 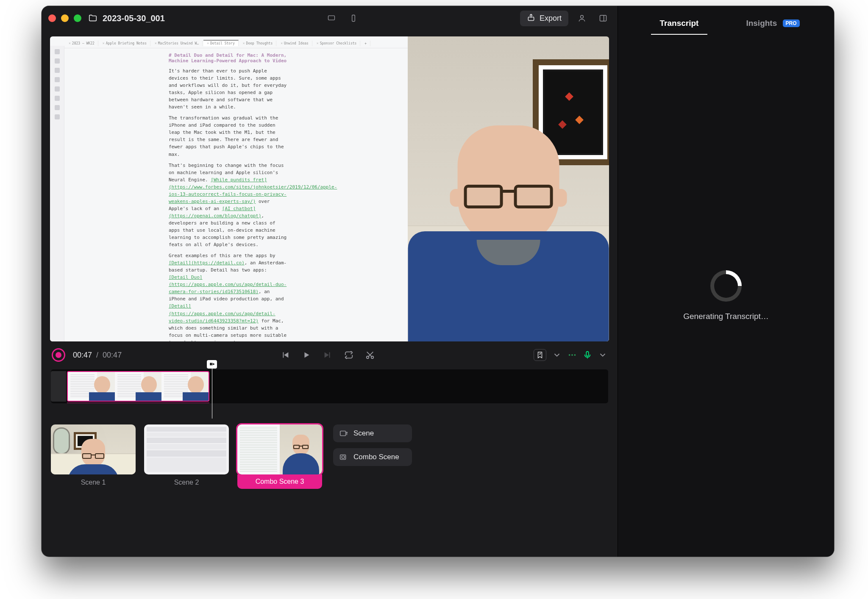 What do you see at coordinates (330, 18) in the screenshot?
I see `titlebar: 2023-05-30_001 Export` at bounding box center [330, 18].